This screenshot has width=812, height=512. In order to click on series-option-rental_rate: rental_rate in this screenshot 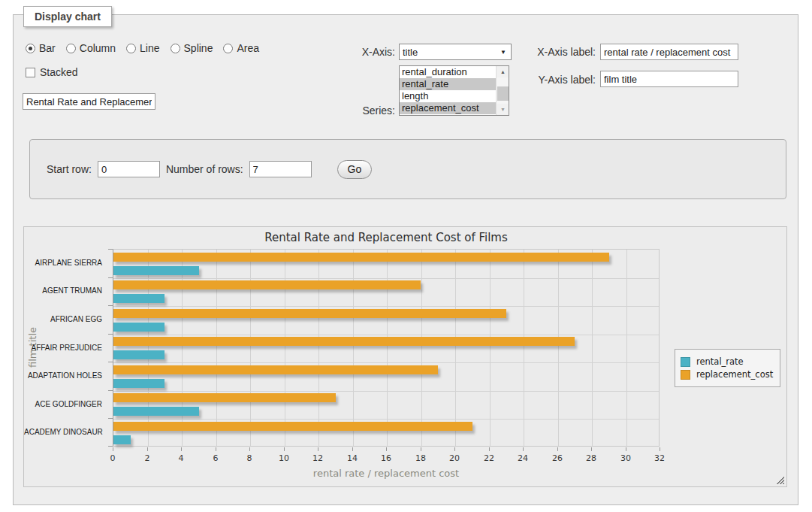, I will do `click(448, 84)`.